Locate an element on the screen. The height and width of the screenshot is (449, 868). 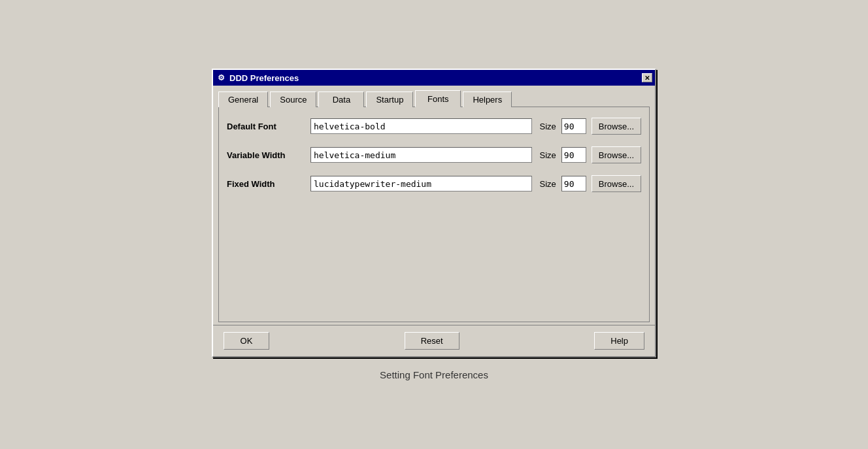
fixed-width-label: Fixed Width is located at coordinates (266, 184).